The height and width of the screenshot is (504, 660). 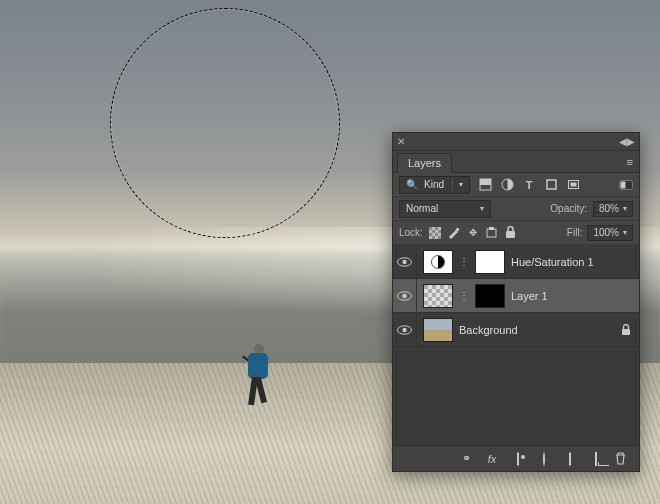 What do you see at coordinates (609, 208) in the screenshot?
I see `opacity-value: 80%` at bounding box center [609, 208].